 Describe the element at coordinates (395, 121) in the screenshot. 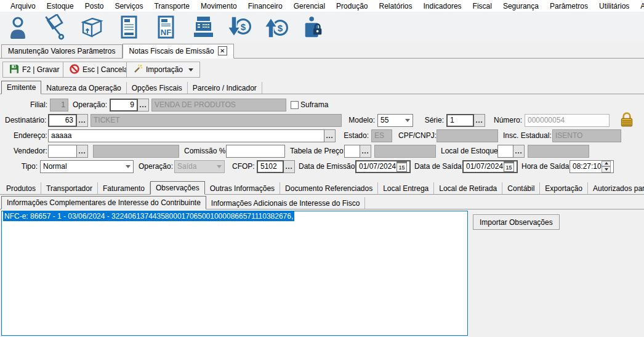

I see `modelo-select: 55` at that location.